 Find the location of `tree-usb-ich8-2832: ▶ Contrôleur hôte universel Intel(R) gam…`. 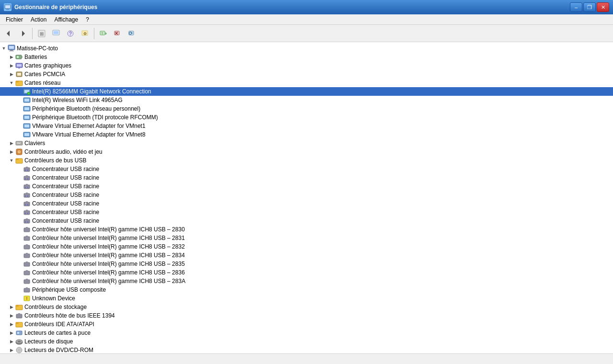

tree-usb-ich8-2832: ▶ Contrôleur hôte universel Intel(R) gam… is located at coordinates (306, 247).